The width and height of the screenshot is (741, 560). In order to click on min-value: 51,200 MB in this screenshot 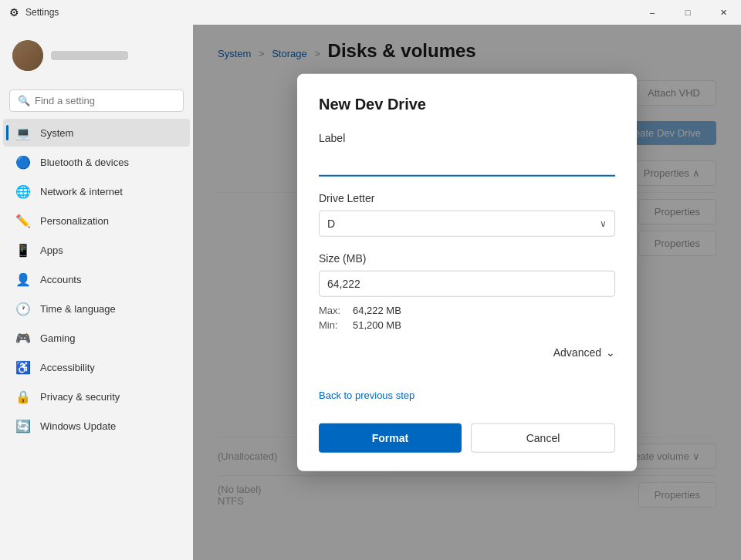, I will do `click(377, 326)`.